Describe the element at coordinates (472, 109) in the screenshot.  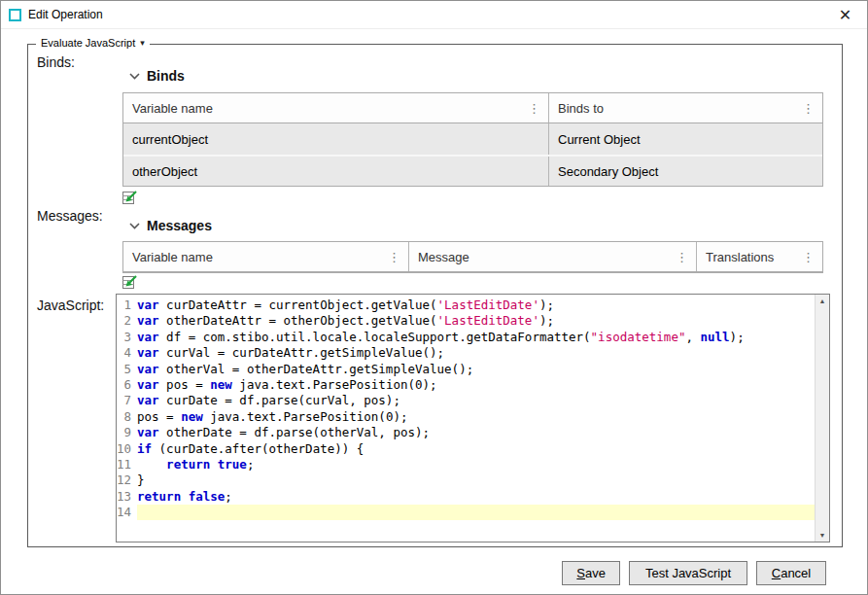
I see `table-header-row: Variable name ⋮ Binds to ⋮` at that location.